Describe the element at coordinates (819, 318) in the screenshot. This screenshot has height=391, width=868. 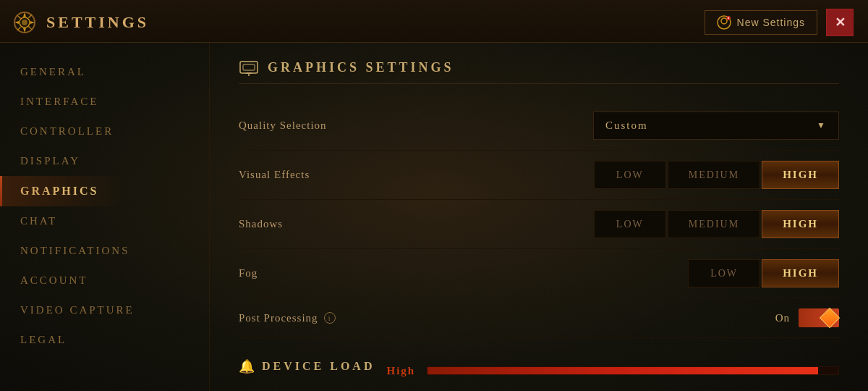
I see `post-processing-toggle` at that location.